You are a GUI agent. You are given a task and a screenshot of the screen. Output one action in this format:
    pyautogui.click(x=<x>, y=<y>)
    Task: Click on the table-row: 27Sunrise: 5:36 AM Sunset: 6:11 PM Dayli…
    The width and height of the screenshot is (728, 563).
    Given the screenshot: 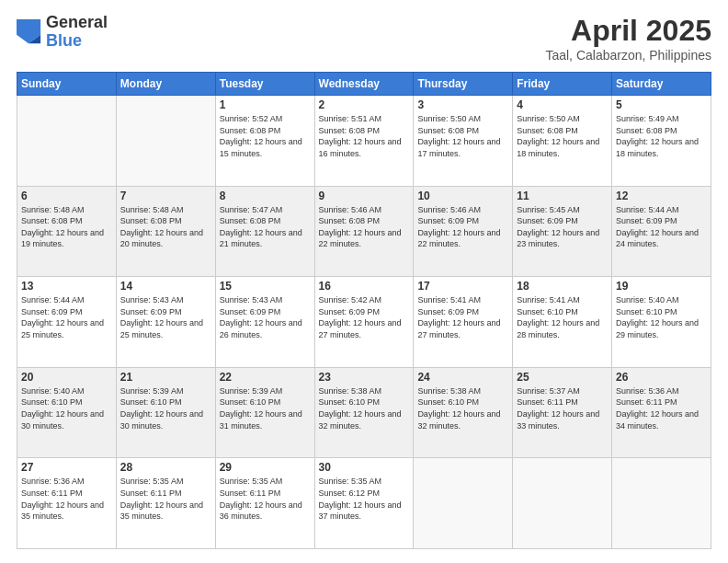 What is the action you would take?
    pyautogui.click(x=67, y=504)
    